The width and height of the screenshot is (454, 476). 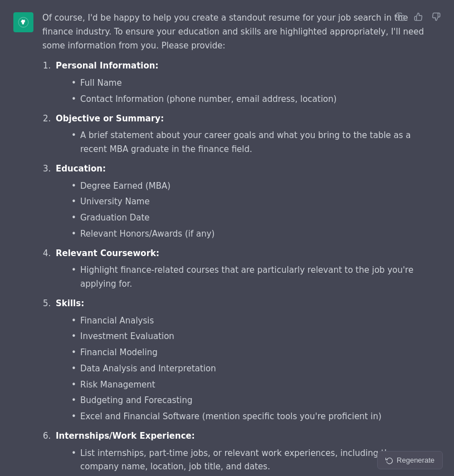 What do you see at coordinates (252, 218) in the screenshot?
I see `bullet-item: Graduation Date` at bounding box center [252, 218].